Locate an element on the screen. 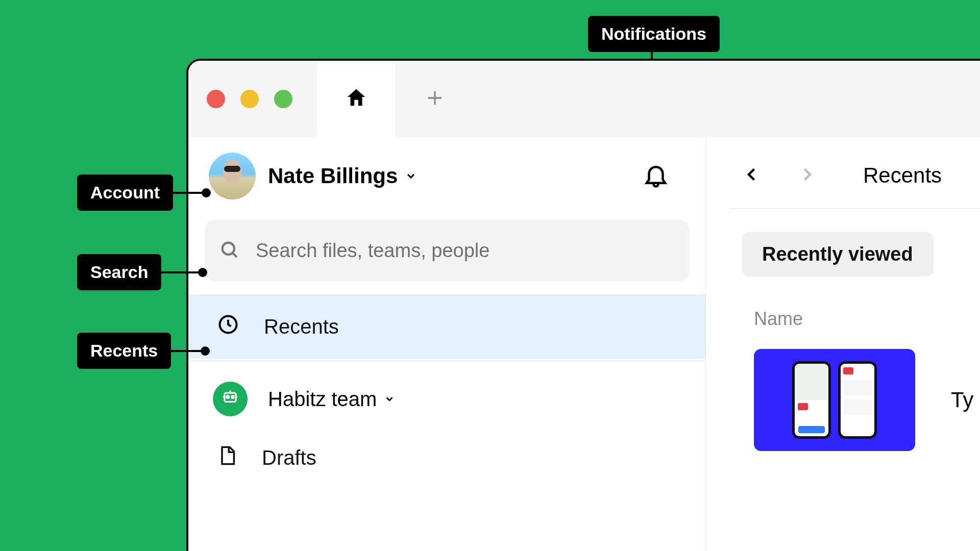 Image resolution: width=980 pixels, height=551 pixels. search-icon is located at coordinates (229, 251).